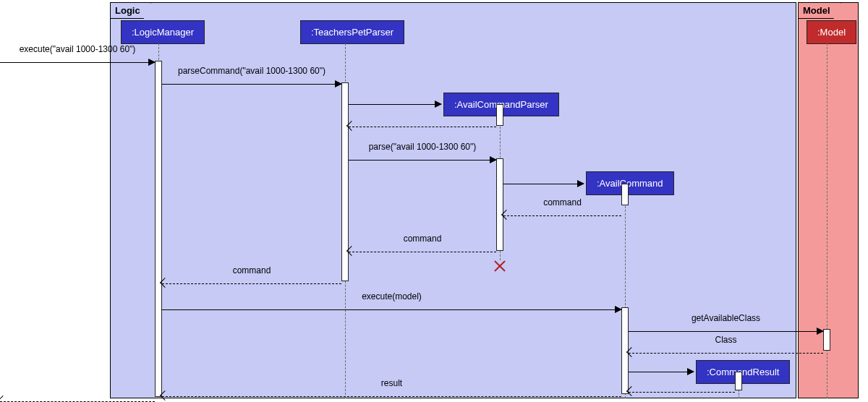 This screenshot has width=868, height=402. Describe the element at coordinates (252, 284) in the screenshot. I see `return-cmd3-msg: command` at that location.